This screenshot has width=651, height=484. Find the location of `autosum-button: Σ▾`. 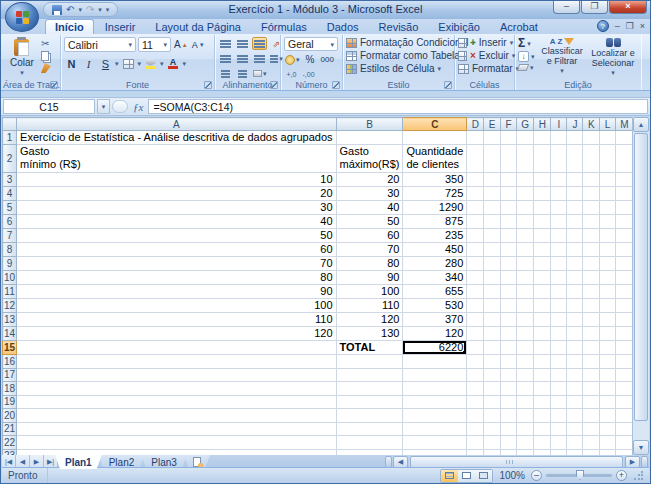

autosum-button: Σ▾ is located at coordinates (526, 43).